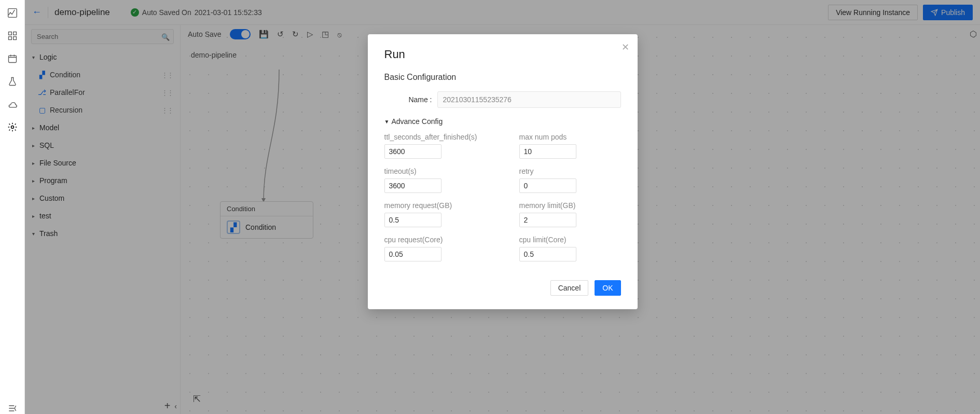 This screenshot has height=414, width=980. I want to click on cancel-button: Cancel, so click(570, 288).